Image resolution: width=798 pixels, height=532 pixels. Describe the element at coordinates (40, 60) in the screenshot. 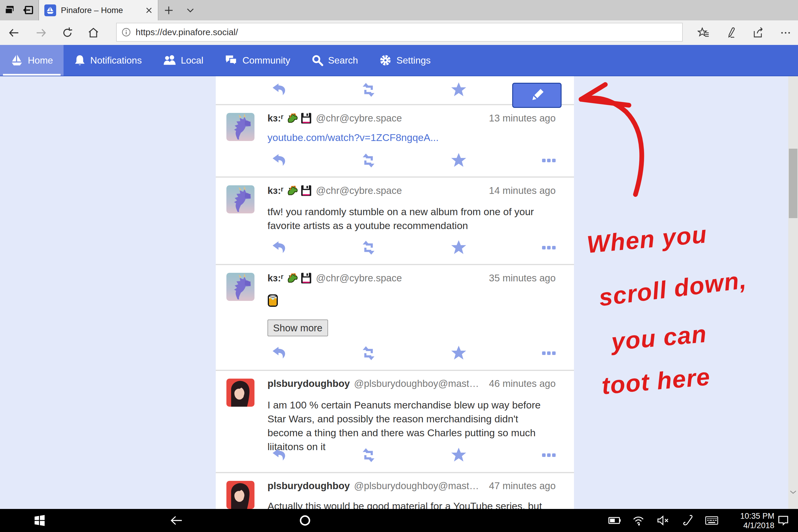

I see `nav-label: Home` at that location.